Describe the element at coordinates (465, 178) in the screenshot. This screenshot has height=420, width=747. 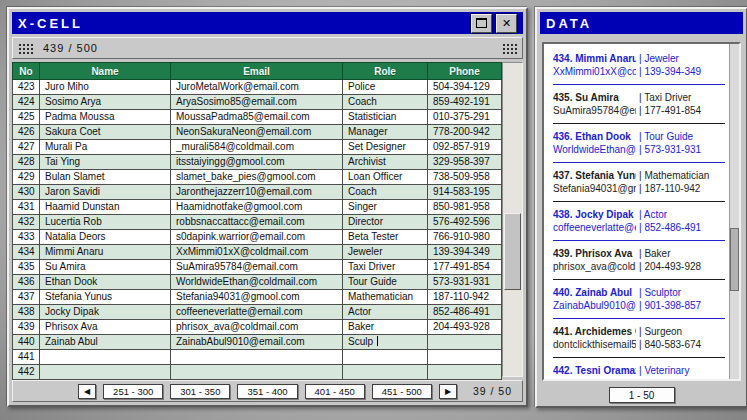
I see `cell-phone: 738-509-958` at that location.